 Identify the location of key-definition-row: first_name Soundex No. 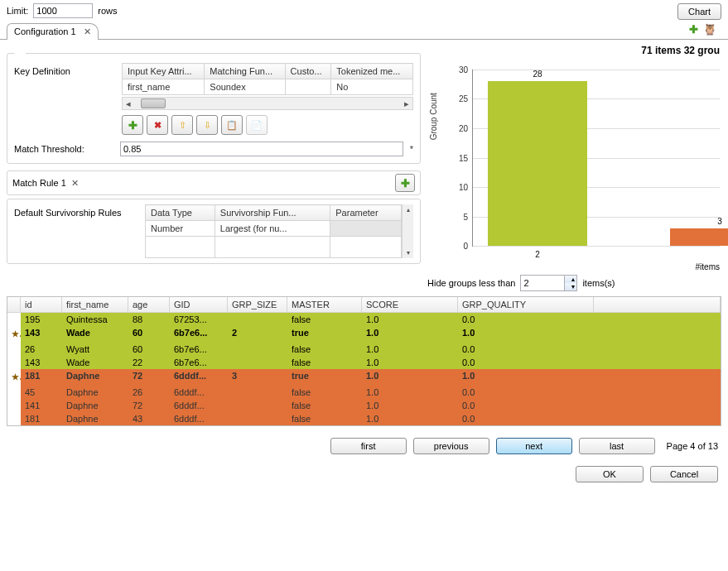
(268, 88).